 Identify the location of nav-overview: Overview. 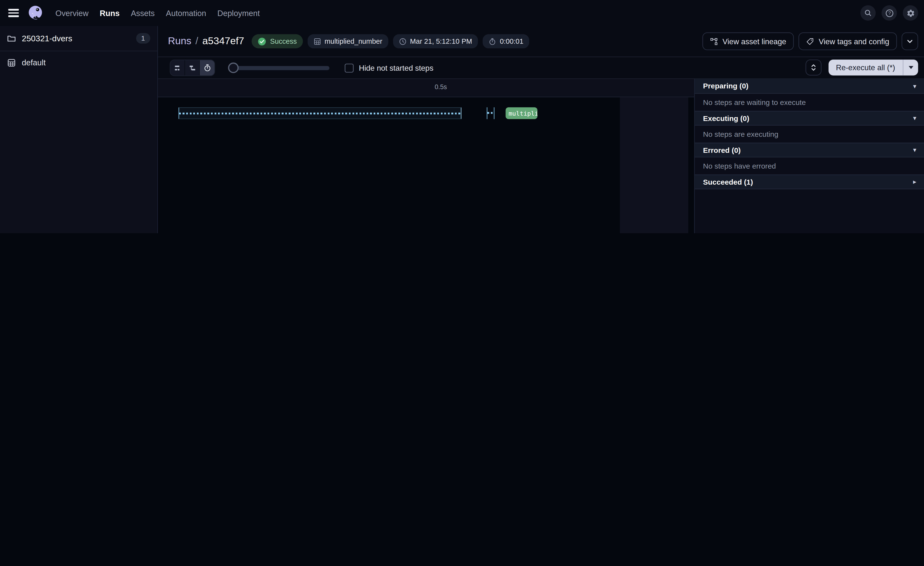
(72, 13).